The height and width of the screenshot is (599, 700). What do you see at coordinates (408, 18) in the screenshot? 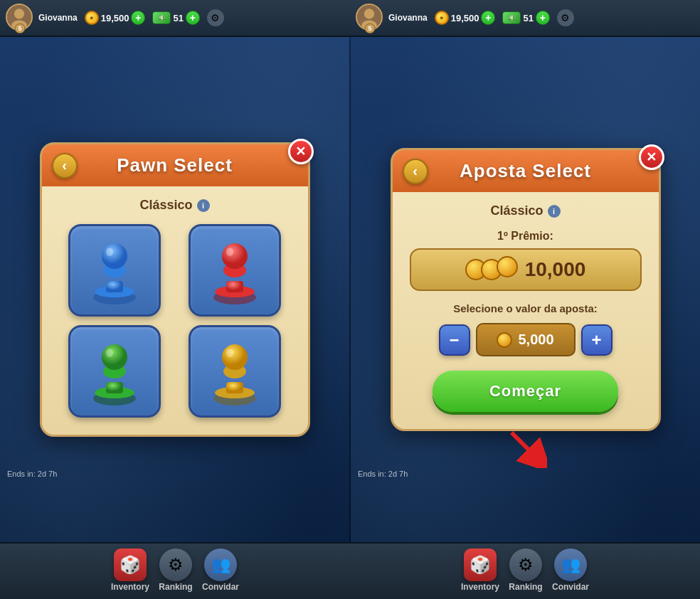
I see `player-name-right: Giovanna` at bounding box center [408, 18].